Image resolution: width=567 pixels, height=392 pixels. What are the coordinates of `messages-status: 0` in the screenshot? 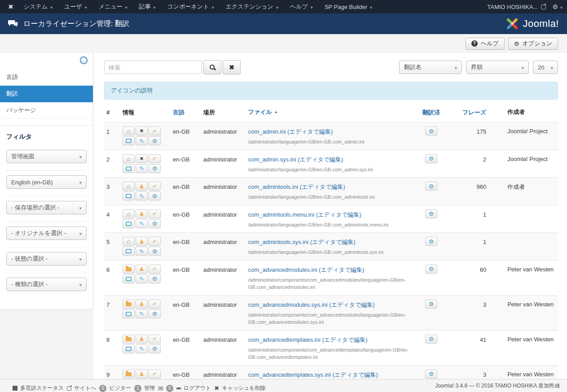 It's located at (166, 388).